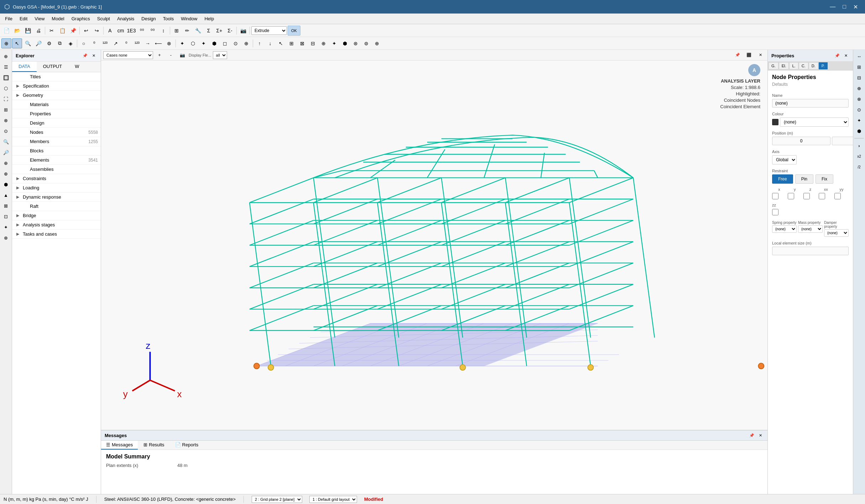  I want to click on tb2-d5: ◻, so click(225, 43).